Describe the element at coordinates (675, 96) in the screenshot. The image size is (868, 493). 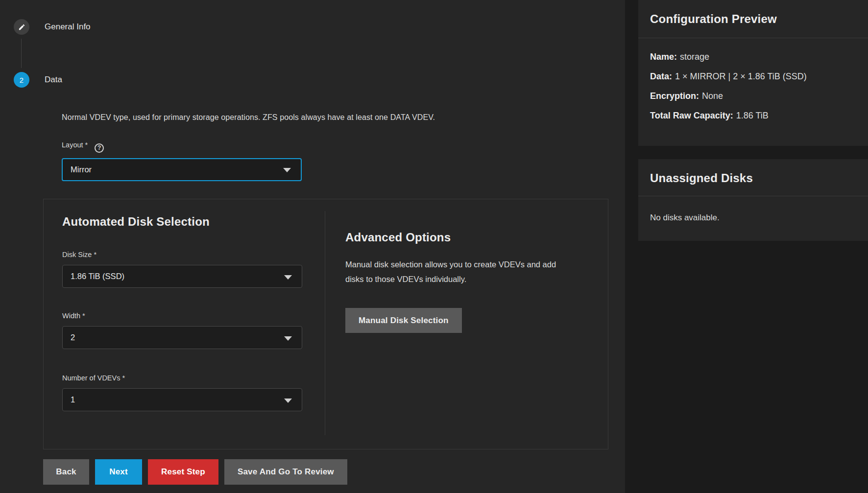
I see `preview-row-label: Encryption:` at that location.